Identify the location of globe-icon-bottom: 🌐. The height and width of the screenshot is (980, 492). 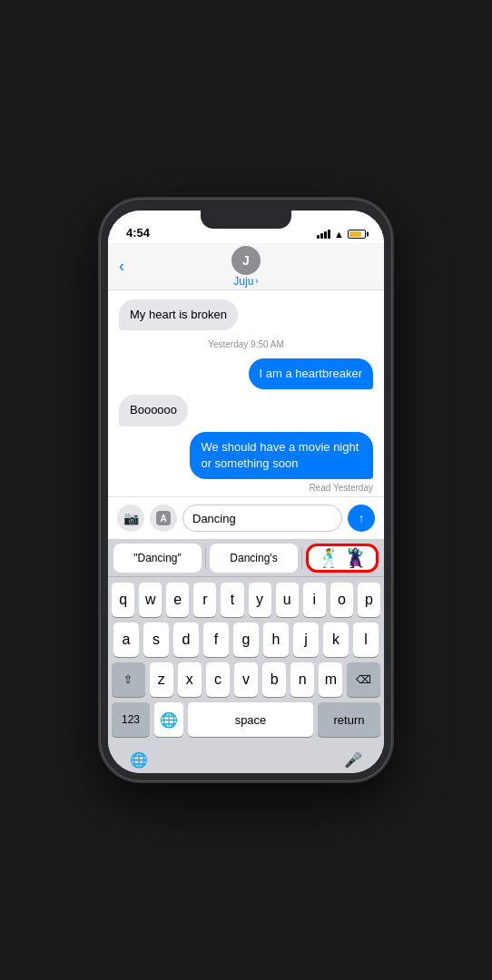
(139, 760).